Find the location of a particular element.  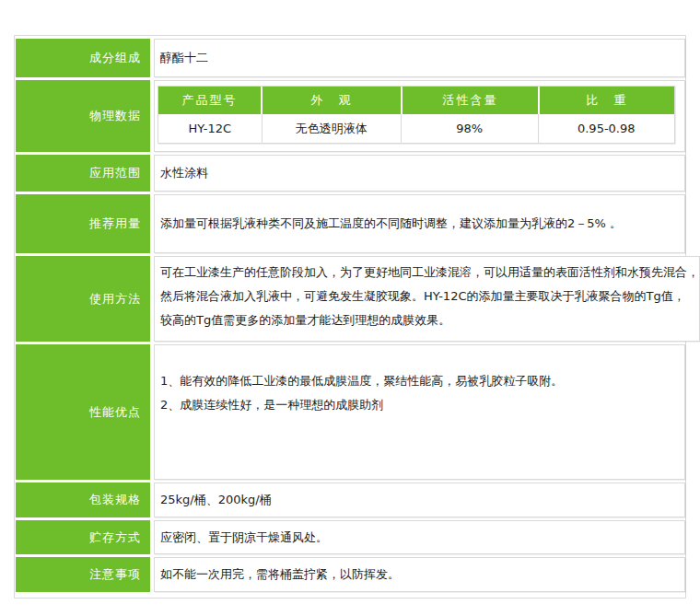

row-label-performance-advantages: 性能优点 is located at coordinates (83, 413).